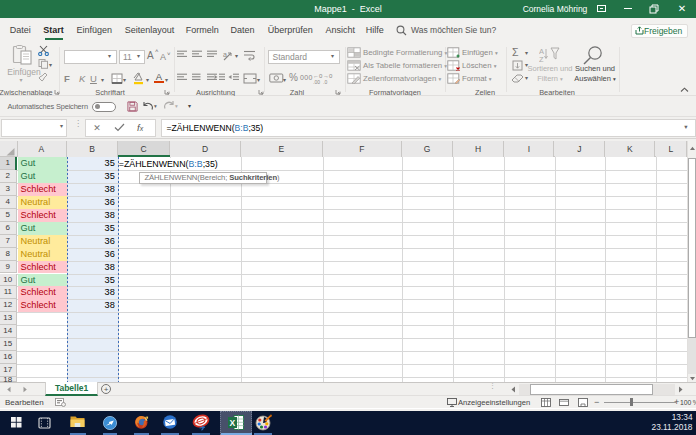  What do you see at coordinates (542, 59) in the screenshot?
I see `svg-text: Z` at bounding box center [542, 59].